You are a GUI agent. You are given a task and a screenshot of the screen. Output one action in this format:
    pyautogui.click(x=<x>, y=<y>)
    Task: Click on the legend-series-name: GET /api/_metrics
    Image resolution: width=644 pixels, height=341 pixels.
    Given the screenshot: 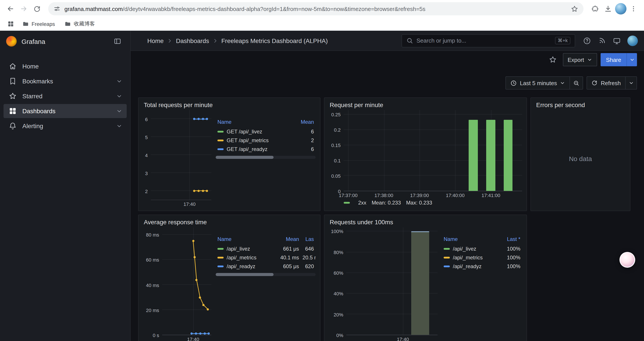 What is the action you would take?
    pyautogui.click(x=256, y=141)
    